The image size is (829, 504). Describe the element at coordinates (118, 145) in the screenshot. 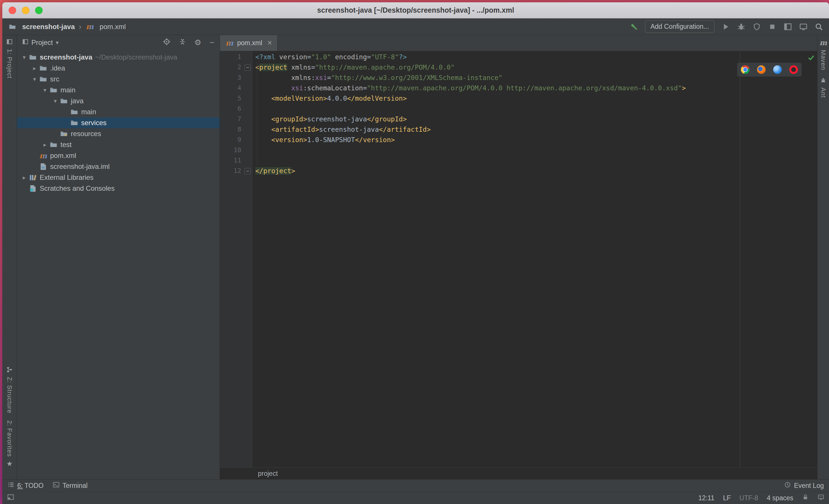

I see `tree-item-test: ▸test` at that location.